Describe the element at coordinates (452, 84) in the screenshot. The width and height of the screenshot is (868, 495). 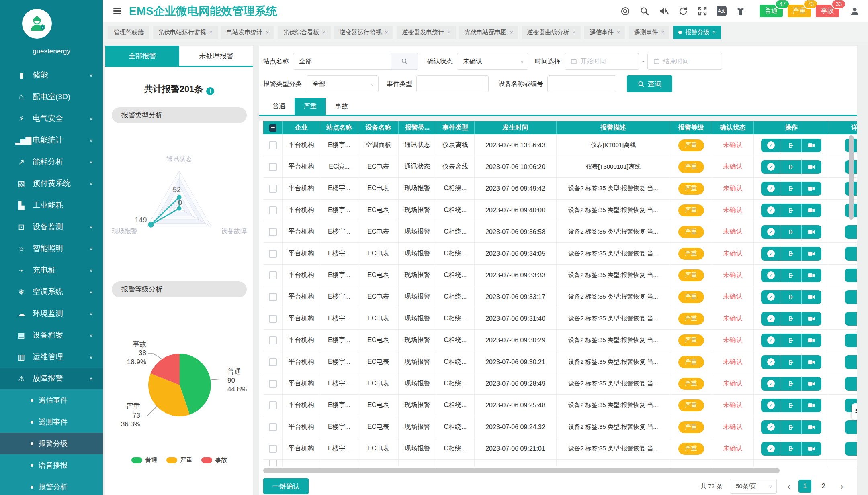
I see `event-type-input` at that location.